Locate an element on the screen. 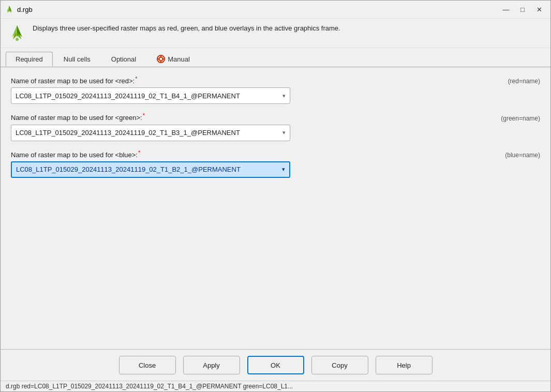 The width and height of the screenshot is (551, 392). blue-dropdown-arrow: ▾ is located at coordinates (284, 170).